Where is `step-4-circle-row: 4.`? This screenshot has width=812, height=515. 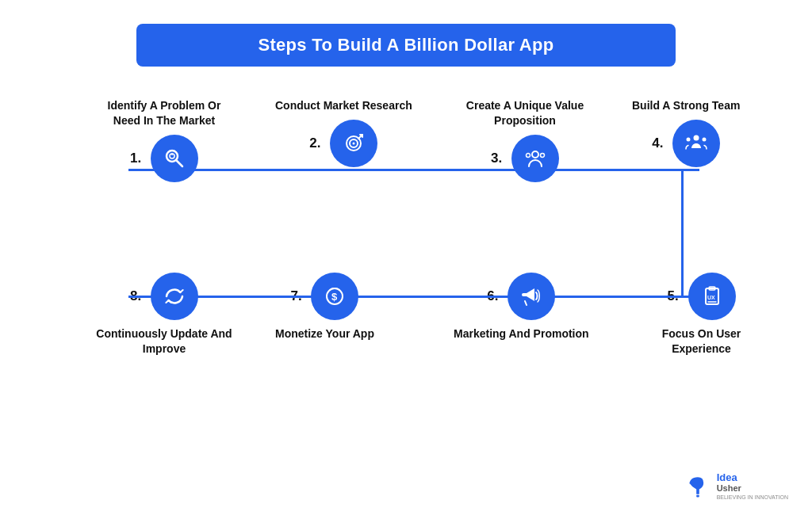 step-4-circle-row: 4. is located at coordinates (686, 143).